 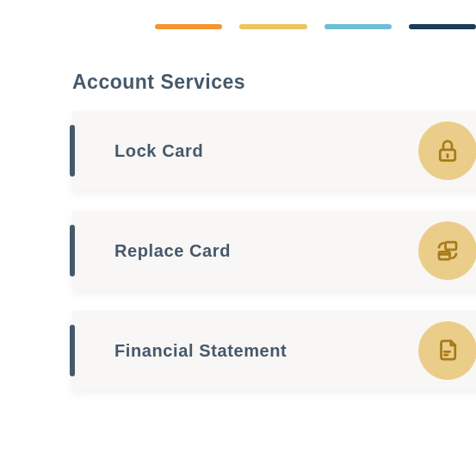 I want to click on service-label: Financial Statement, so click(x=267, y=351).